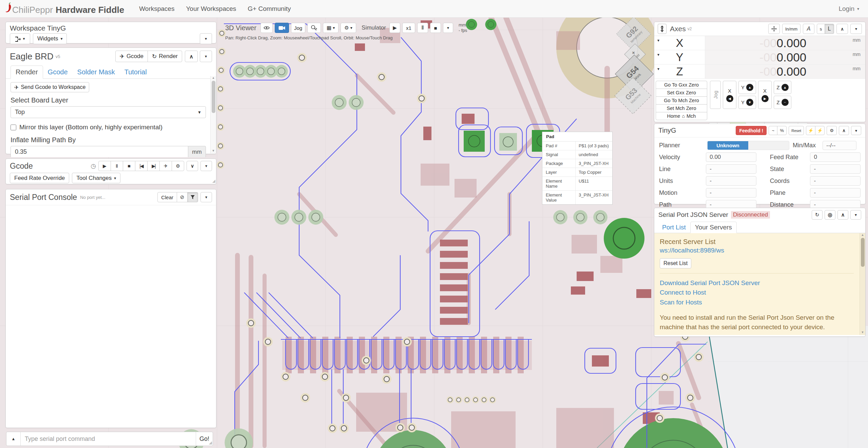  What do you see at coordinates (14, 128) in the screenshot?
I see `mirror-layer-checkbox` at bounding box center [14, 128].